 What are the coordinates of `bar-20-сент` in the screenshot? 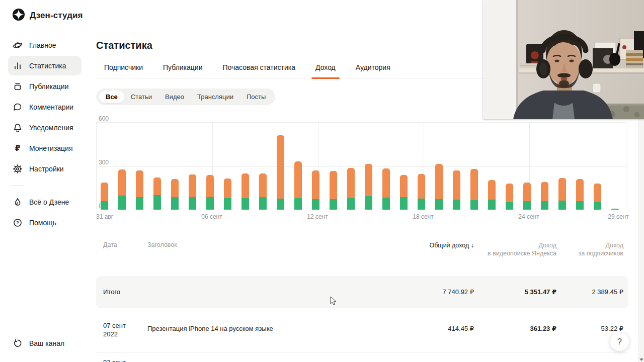 It's located at (457, 190).